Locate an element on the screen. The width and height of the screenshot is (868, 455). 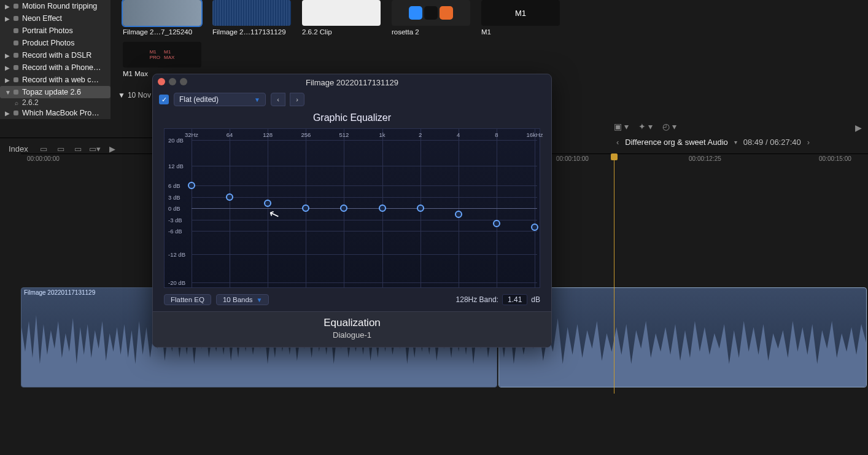
play-icon: ▶ is located at coordinates (858, 128).